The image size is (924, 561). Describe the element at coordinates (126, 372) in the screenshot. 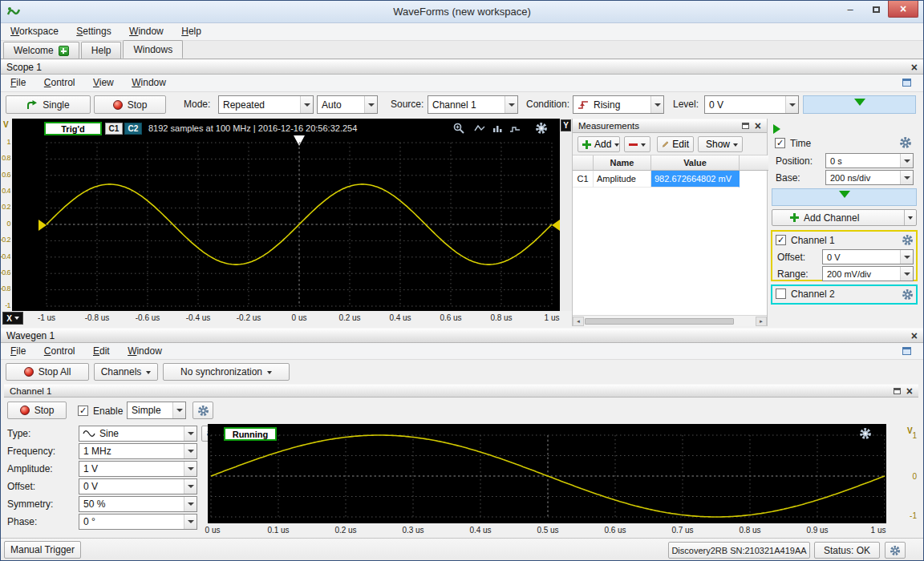

I see `channels-dropdown-button: Channels` at that location.